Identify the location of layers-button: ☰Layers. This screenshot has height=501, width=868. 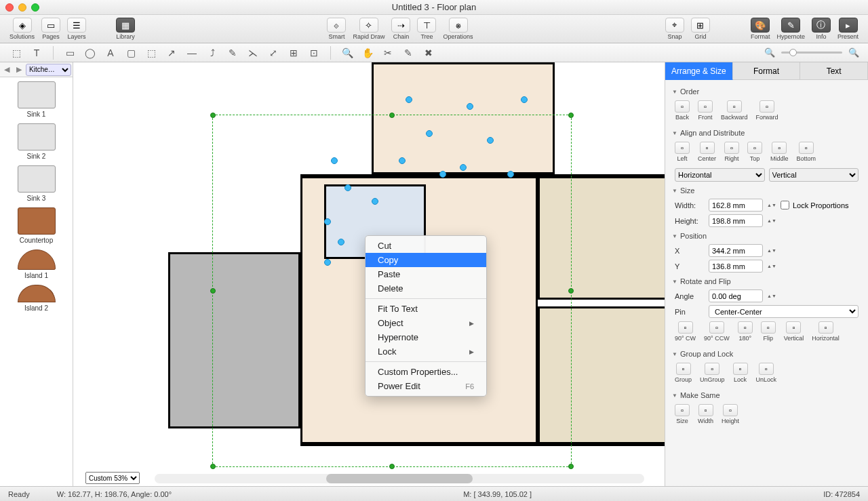
(77, 28).